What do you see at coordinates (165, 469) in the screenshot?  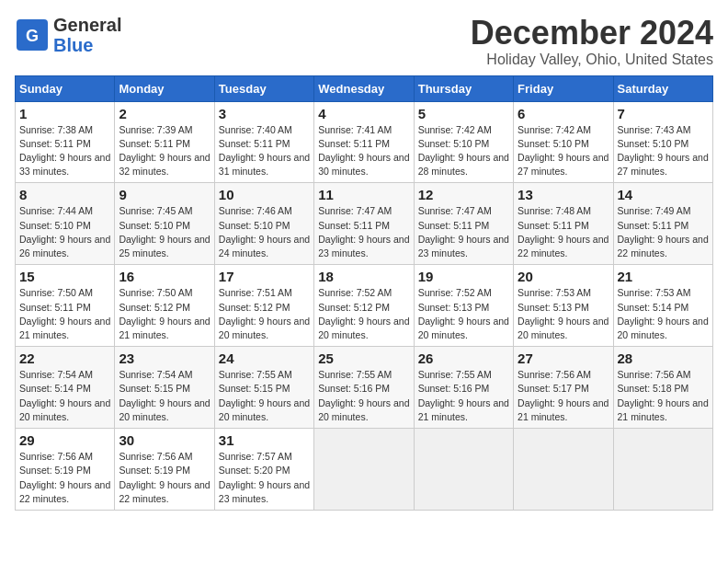 I see `calendar-cell: 30Sunrise: 7:56 AMSunset: 5:19 PMDayligh…` at bounding box center [165, 469].